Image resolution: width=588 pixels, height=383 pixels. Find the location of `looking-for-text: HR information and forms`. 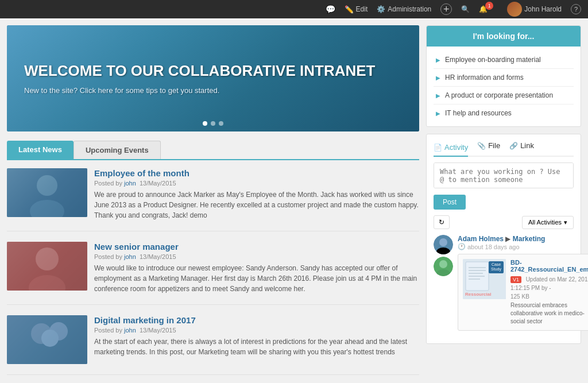

looking-for-text: HR information and forms is located at coordinates (485, 78).